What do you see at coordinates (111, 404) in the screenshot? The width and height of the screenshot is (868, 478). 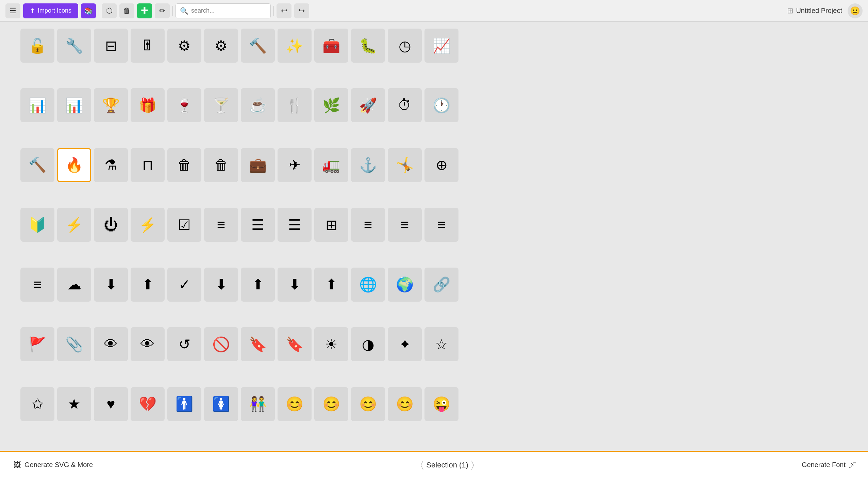 I see `icon-cell: ♥` at bounding box center [111, 404].